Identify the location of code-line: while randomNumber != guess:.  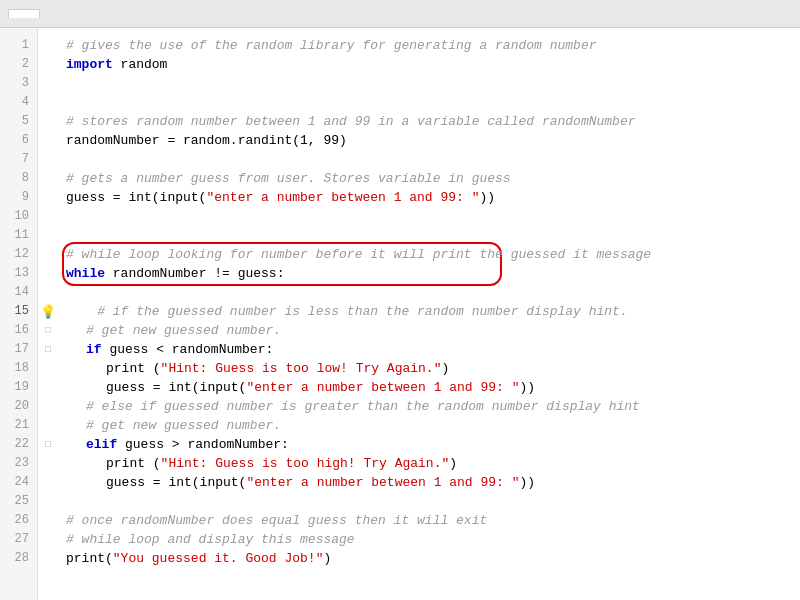
(433, 274).